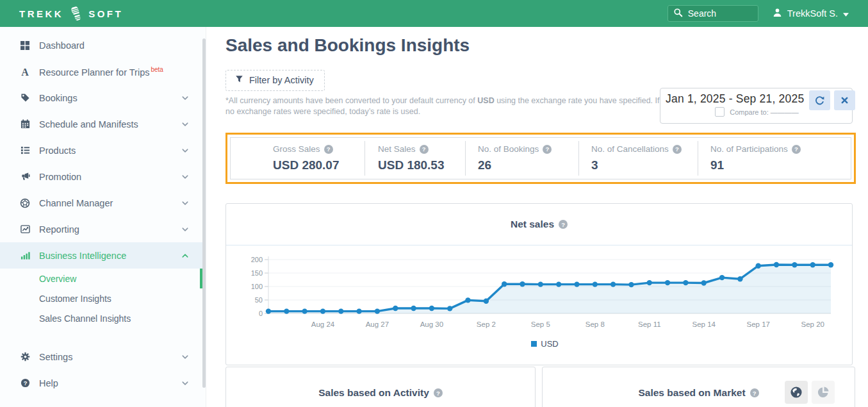 The width and height of the screenshot is (868, 407). Describe the element at coordinates (25, 383) in the screenshot. I see `question-circle-icon: ?` at that location.